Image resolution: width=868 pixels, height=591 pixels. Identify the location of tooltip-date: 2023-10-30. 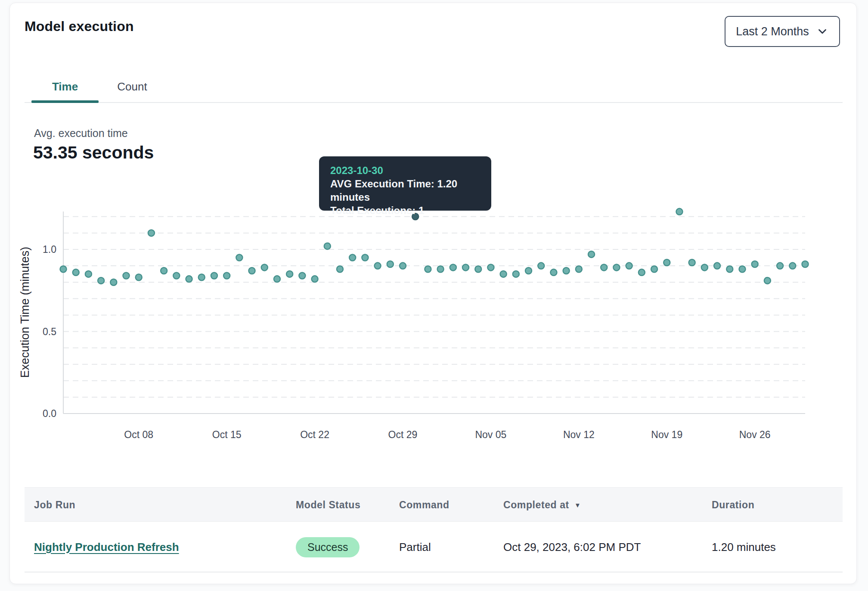
(405, 171).